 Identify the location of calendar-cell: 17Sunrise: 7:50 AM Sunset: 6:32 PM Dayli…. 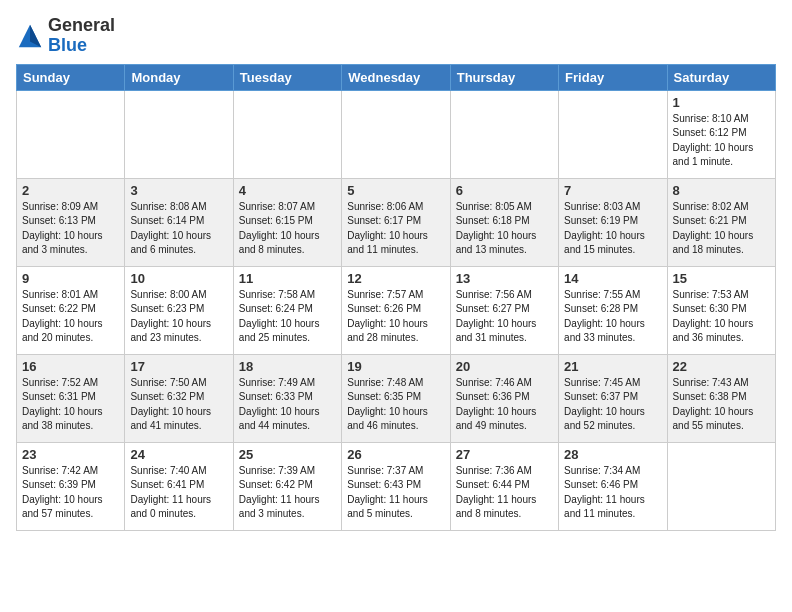
(179, 398).